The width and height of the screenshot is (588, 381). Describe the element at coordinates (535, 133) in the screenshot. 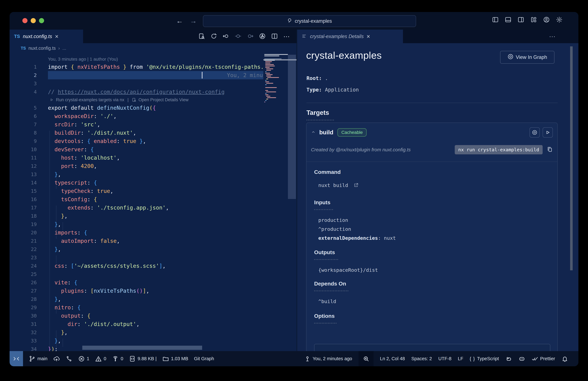

I see `view-target-button` at that location.